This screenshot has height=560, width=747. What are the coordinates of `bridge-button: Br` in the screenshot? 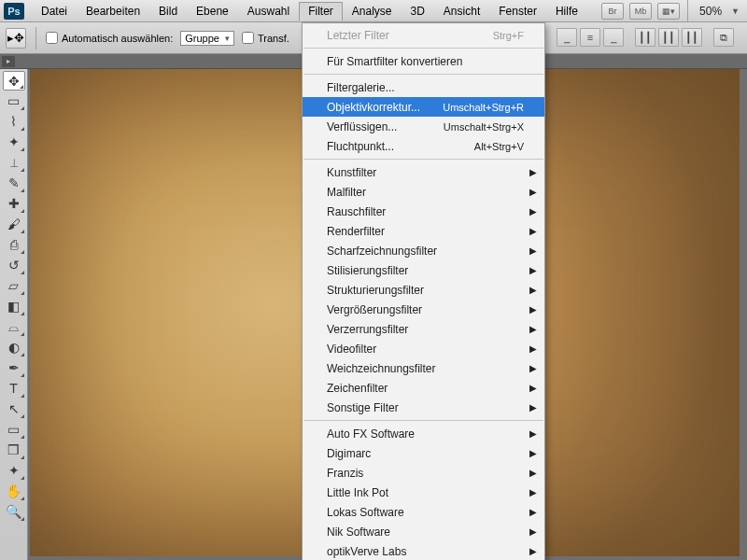 It's located at (613, 11).